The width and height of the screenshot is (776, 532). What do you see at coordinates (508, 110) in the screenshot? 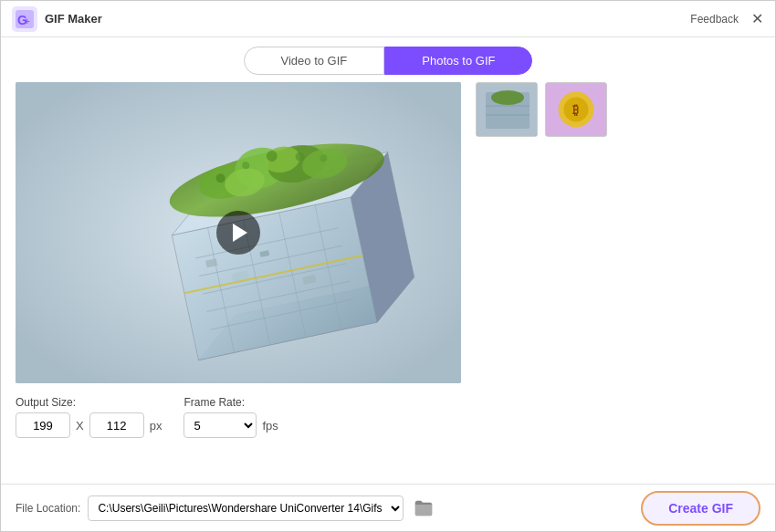
I see `thumbnail-1-image` at bounding box center [508, 110].